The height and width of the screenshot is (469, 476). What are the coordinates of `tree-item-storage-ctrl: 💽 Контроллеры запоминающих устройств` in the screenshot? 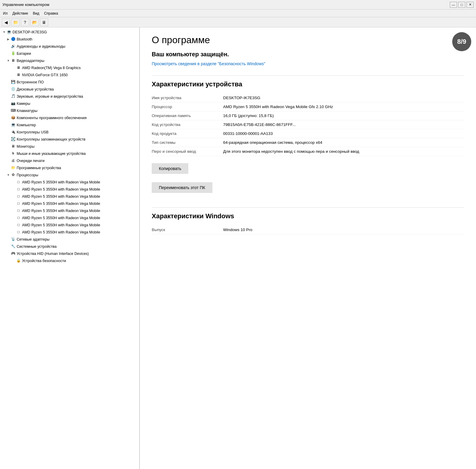 It's located at (70, 139).